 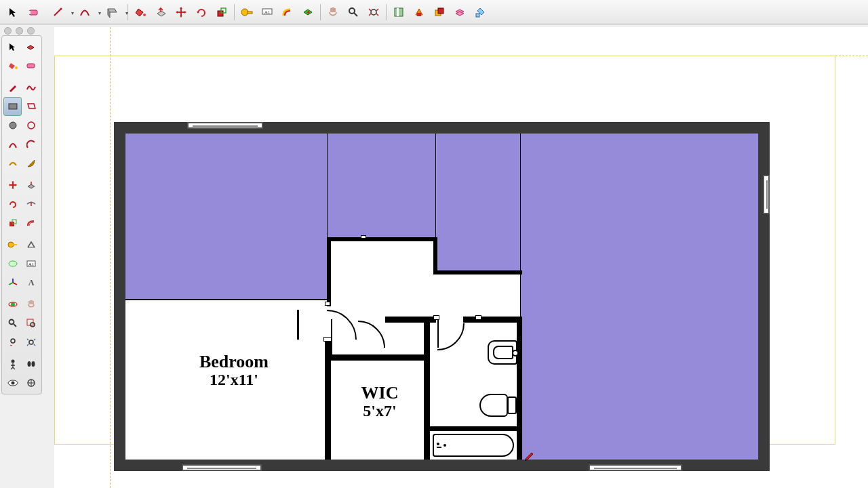 I want to click on orbit-icon, so click(x=12, y=304).